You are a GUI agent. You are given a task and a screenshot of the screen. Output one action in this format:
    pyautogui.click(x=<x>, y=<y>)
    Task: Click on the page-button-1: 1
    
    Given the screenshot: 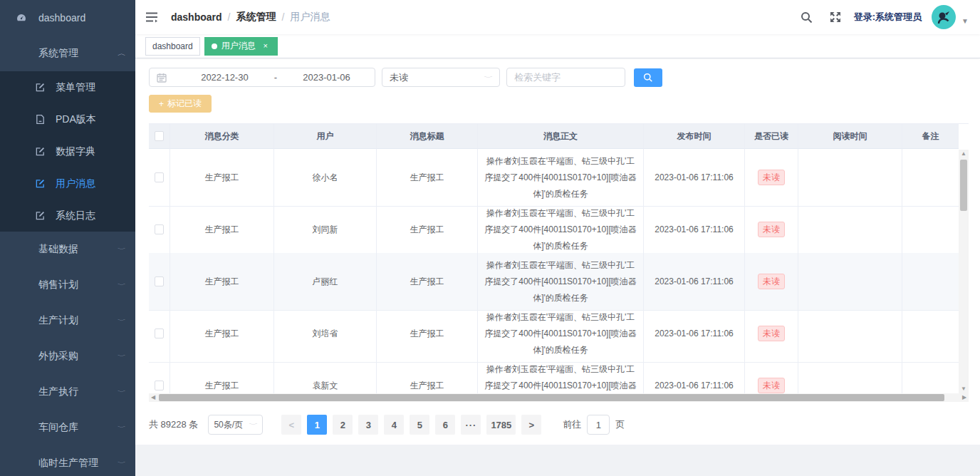 What is the action you would take?
    pyautogui.click(x=317, y=425)
    